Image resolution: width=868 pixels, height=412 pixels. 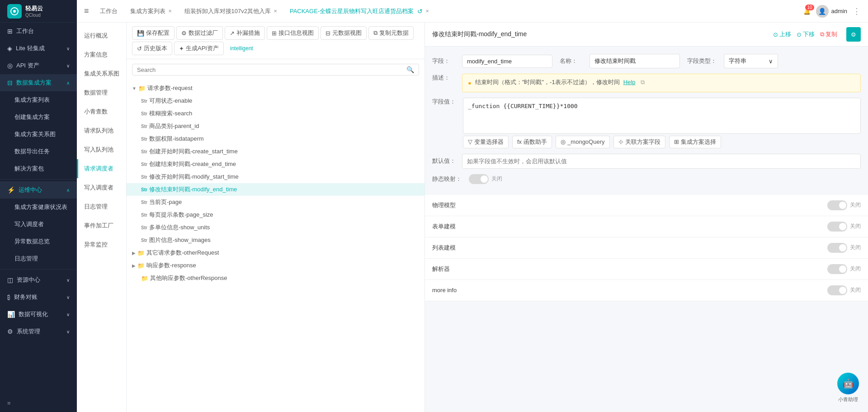 What do you see at coordinates (38, 48) in the screenshot?
I see `sidebar-item-lite: ◈ Lite 轻集成 ∨` at bounding box center [38, 48].